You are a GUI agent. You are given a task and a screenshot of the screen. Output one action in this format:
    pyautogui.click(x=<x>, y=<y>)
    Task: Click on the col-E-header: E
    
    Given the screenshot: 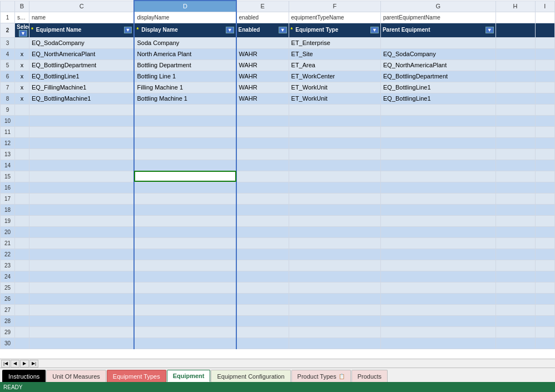 What is the action you would take?
    pyautogui.click(x=262, y=6)
    